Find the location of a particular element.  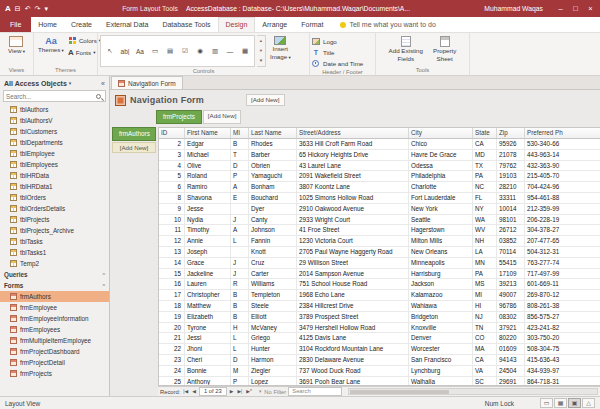

cell: Steele is located at coordinates (273, 306).